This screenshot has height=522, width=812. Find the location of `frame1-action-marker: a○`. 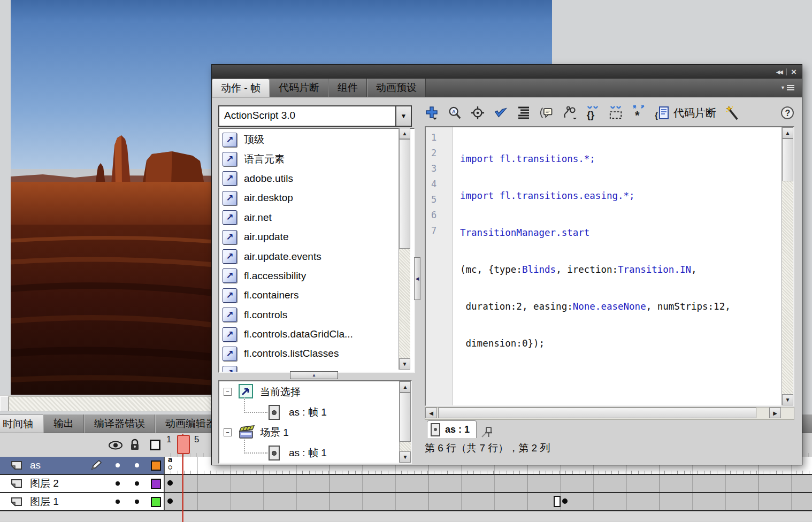

frame1-action-marker: a○ is located at coordinates (170, 463).